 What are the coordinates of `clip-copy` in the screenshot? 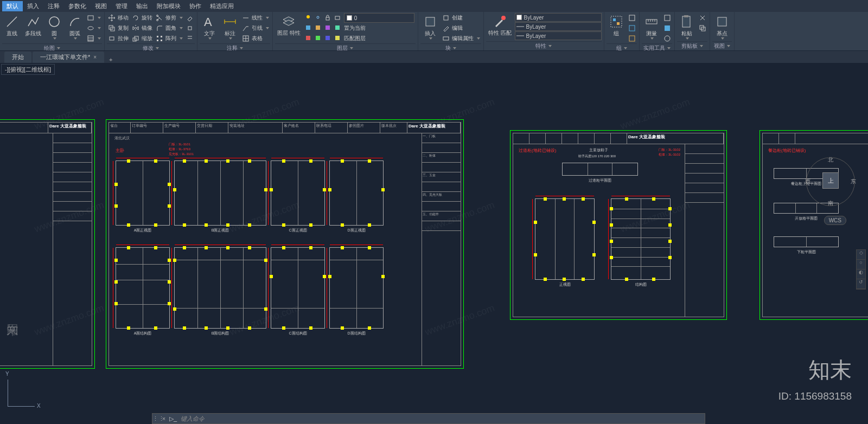 It's located at (703, 28).